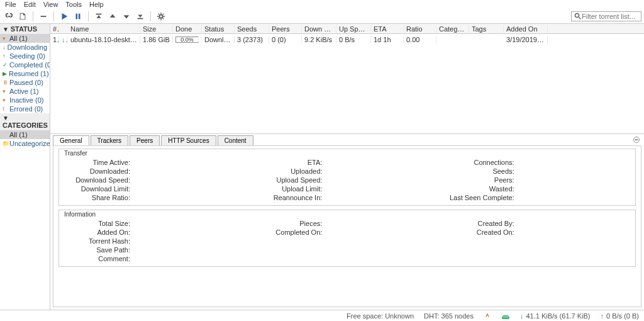  What do you see at coordinates (25, 109) in the screenshot?
I see `sidebar-status-item: !Errored (0)` at bounding box center [25, 109].